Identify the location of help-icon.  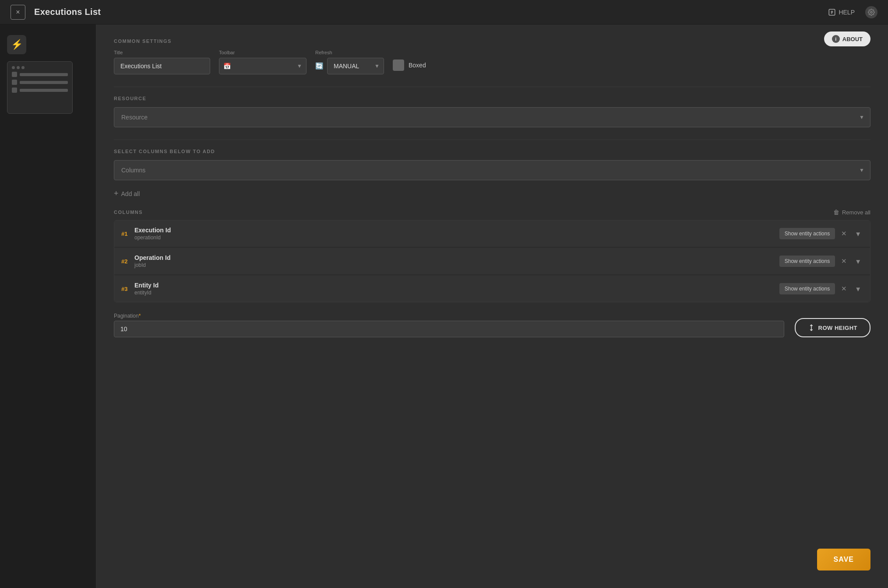
(832, 12).